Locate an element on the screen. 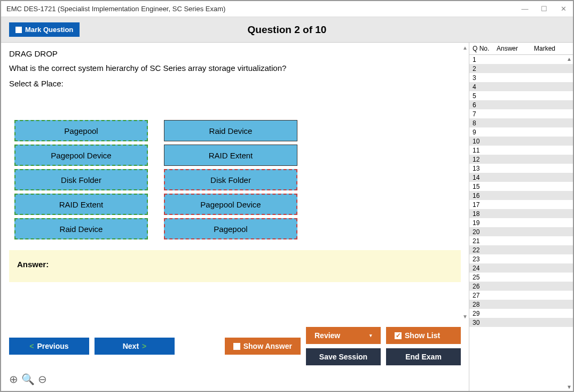 The image size is (574, 392). list-row: 24 is located at coordinates (521, 268).